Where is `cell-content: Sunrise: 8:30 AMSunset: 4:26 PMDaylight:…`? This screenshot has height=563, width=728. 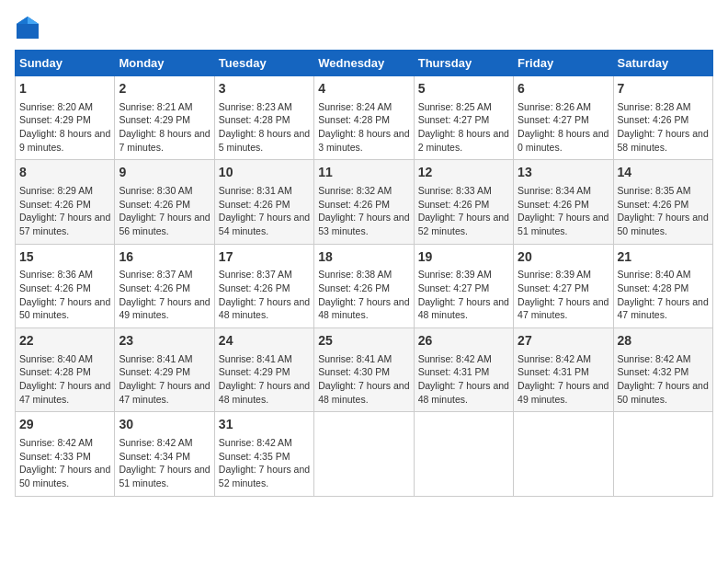 cell-content: Sunrise: 8:30 AMSunset: 4:26 PMDaylight:… is located at coordinates (164, 212).